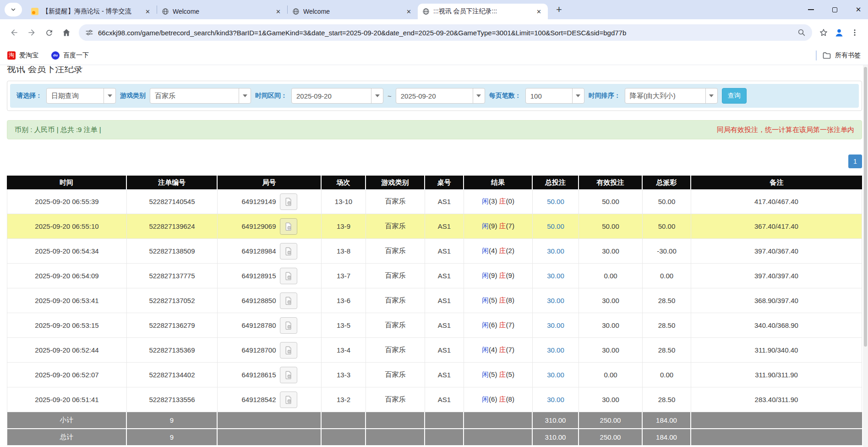 This screenshot has height=447, width=868. I want to click on window-maximize-button, so click(835, 10).